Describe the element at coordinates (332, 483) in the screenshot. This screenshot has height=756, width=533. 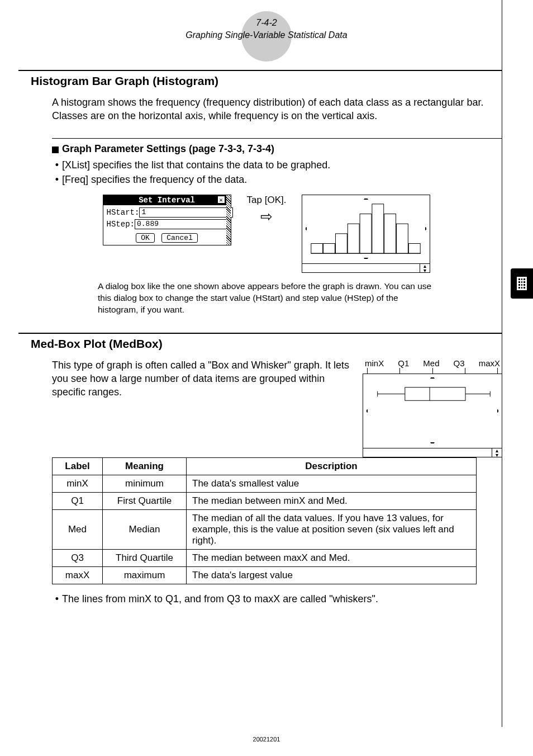
I see `cell-desc: The data's smallest value` at that location.